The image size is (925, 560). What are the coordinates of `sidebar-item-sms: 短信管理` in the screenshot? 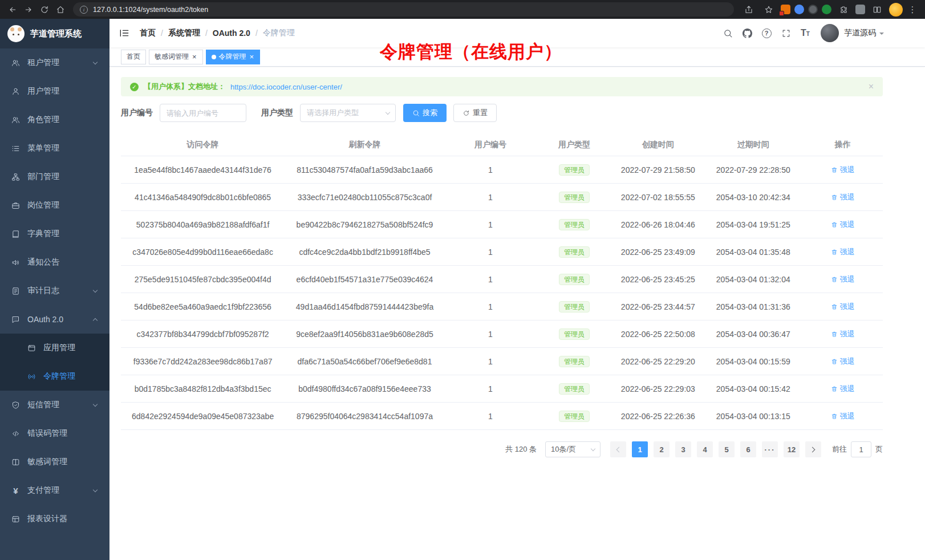 It's located at (55, 405).